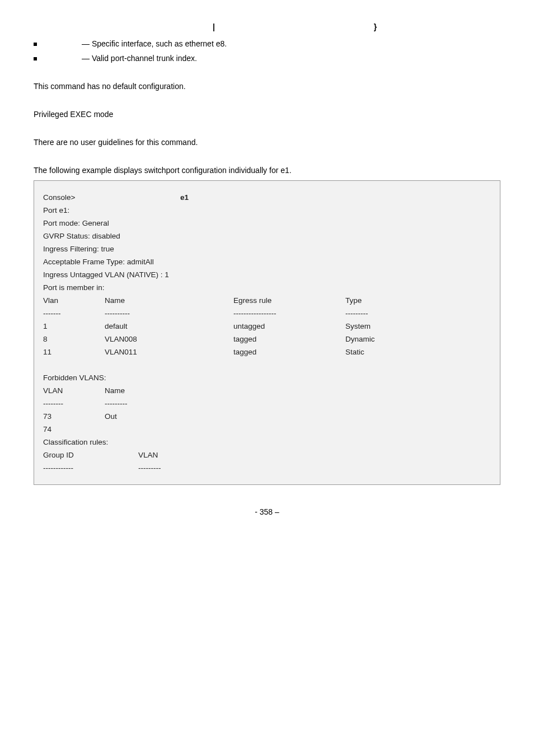  I want to click on default-config-section: This command has no default configuratio…, so click(267, 86).